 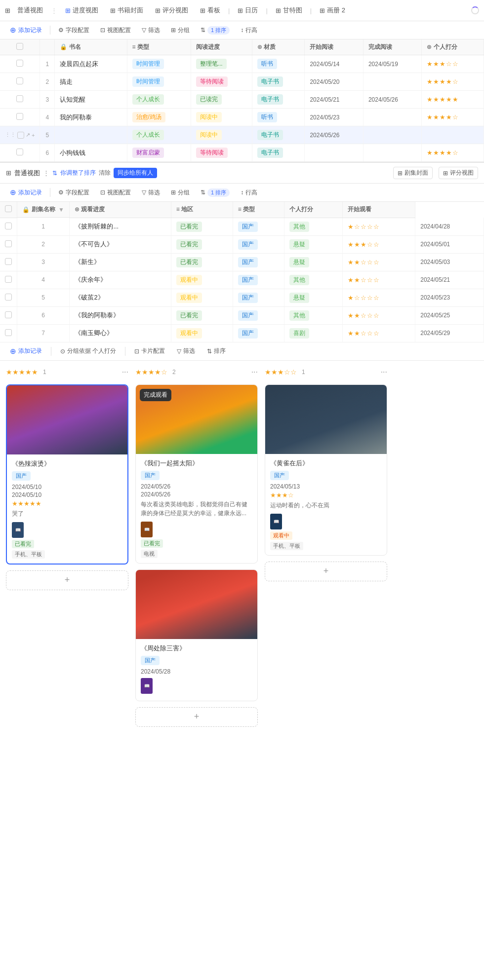 What do you see at coordinates (314, 315) in the screenshot?
I see `row-series-type: 其他` at bounding box center [314, 315].